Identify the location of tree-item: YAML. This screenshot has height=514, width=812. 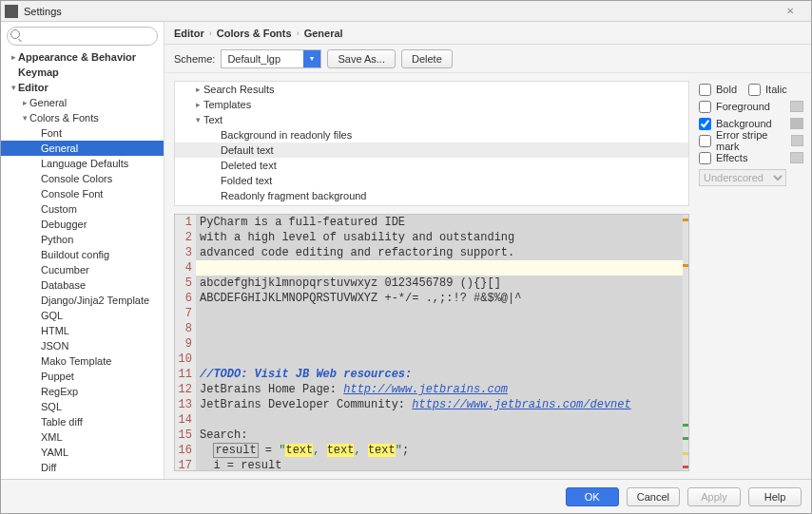
(82, 452).